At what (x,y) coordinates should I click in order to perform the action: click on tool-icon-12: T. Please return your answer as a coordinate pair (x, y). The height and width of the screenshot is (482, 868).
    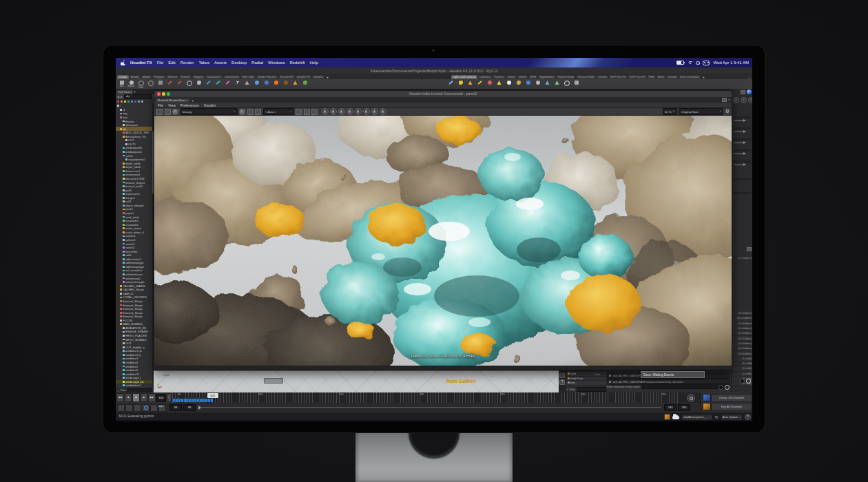
    Looking at the image, I should click on (237, 84).